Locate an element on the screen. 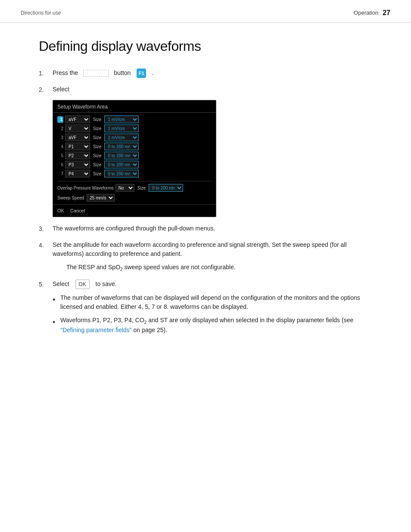  header-section-label: Operation is located at coordinates (366, 13).